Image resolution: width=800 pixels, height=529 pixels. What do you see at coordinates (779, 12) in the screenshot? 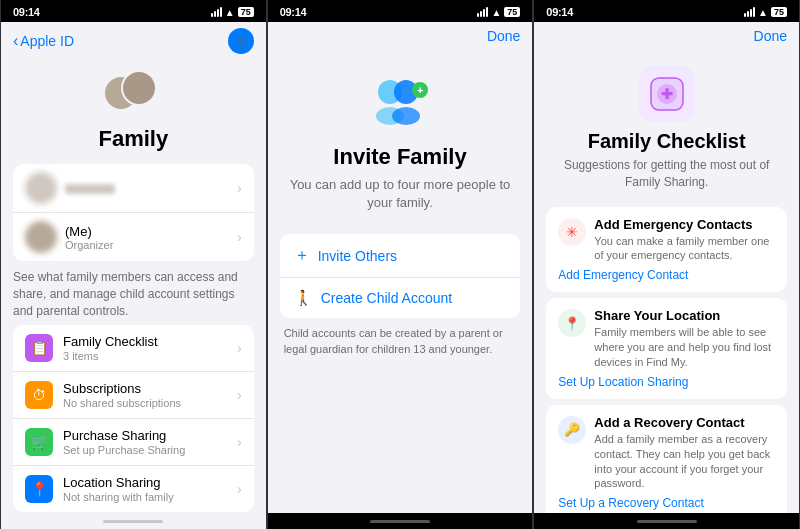
I see `battery-icon-3: 75` at bounding box center [779, 12].